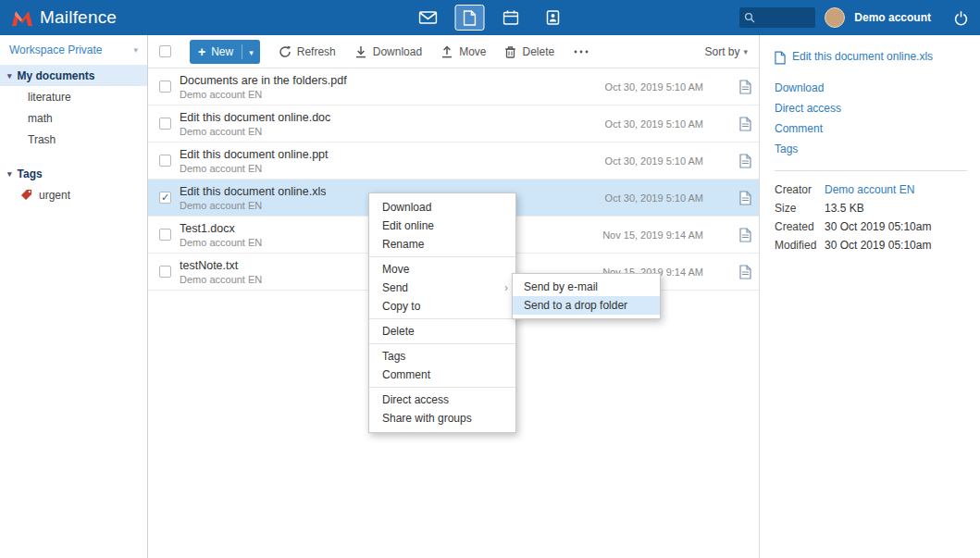  I want to click on trash-icon, so click(511, 52).